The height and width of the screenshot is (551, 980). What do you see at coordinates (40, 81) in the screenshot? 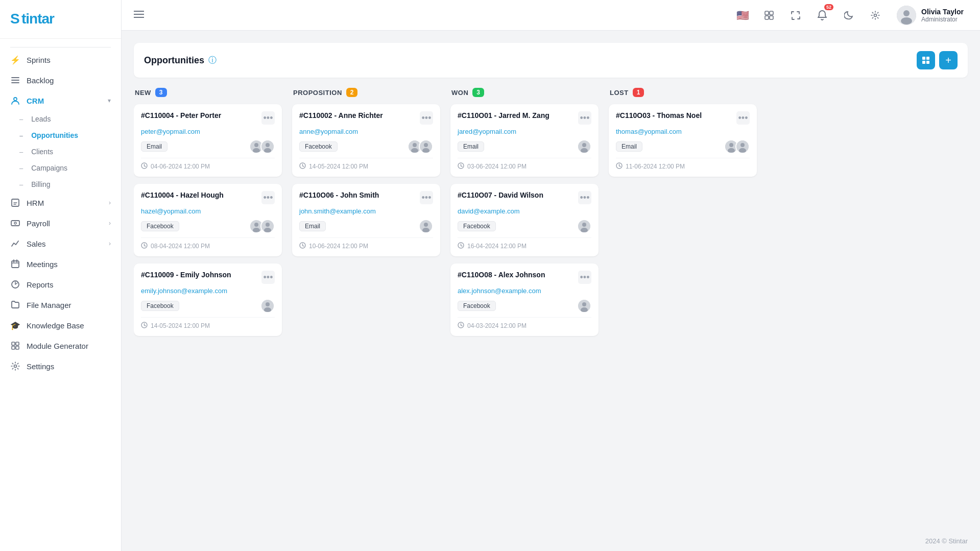
I see `sidebar-item-label: Backlog` at bounding box center [40, 81].